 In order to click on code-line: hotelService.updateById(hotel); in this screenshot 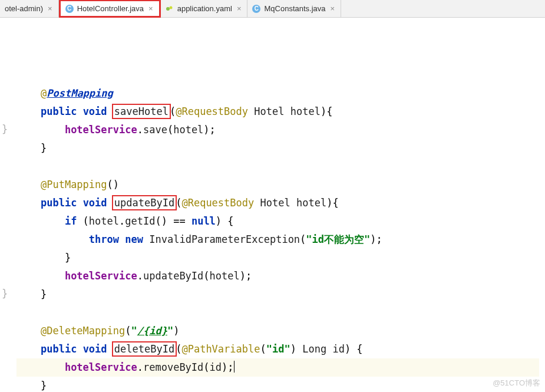, I will do `click(134, 276)`.